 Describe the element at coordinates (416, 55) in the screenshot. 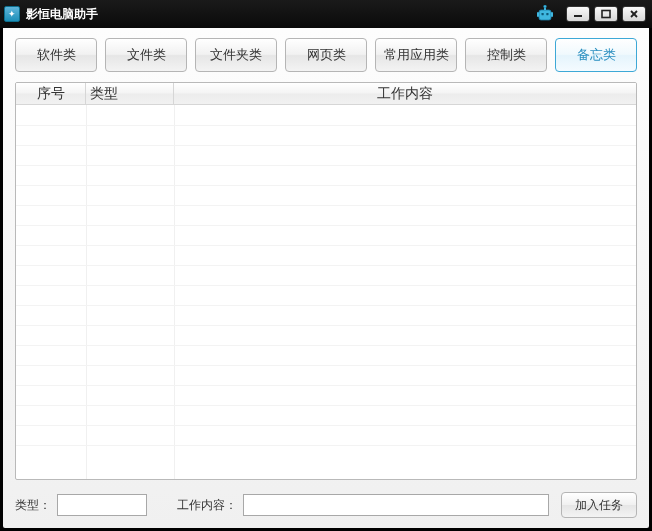

I see `tab-common-apps: 常用应用类` at that location.